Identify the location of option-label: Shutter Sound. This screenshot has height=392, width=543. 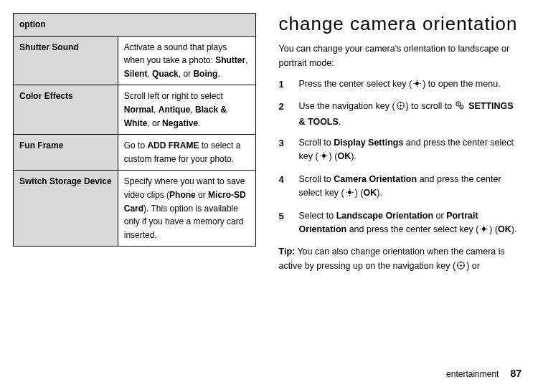
(66, 60).